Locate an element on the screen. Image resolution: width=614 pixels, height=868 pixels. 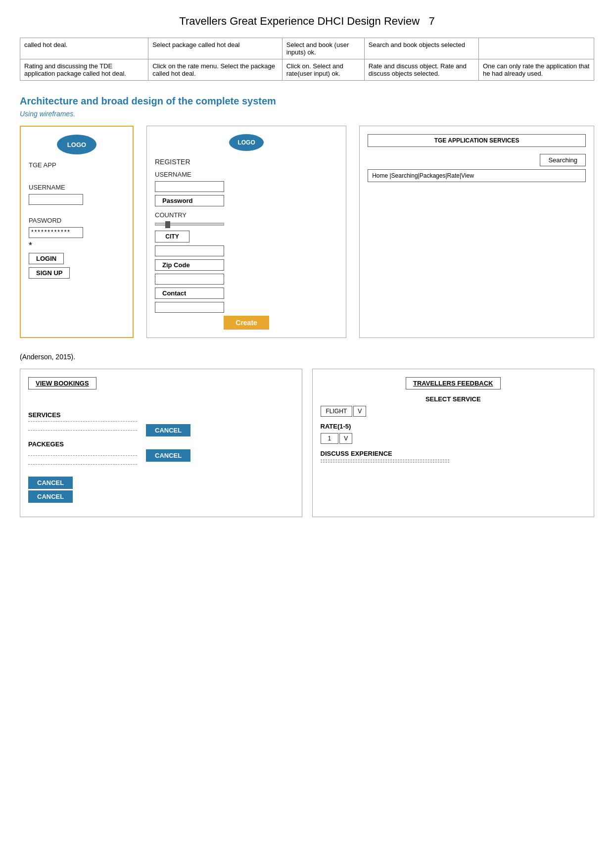
search-button: Searching is located at coordinates (563, 160).